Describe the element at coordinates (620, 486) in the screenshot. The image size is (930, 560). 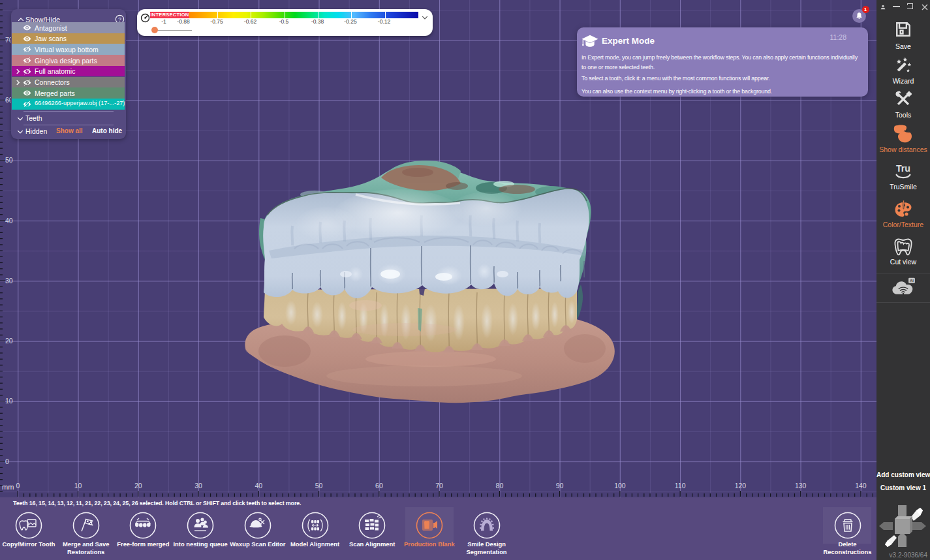
I see `svg-text: 100` at that location.